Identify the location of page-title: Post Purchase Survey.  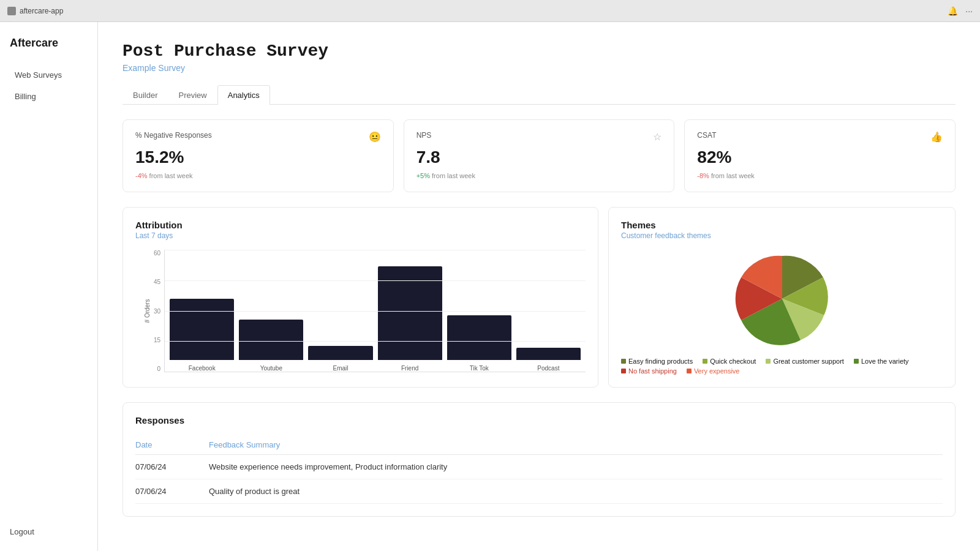
(539, 51).